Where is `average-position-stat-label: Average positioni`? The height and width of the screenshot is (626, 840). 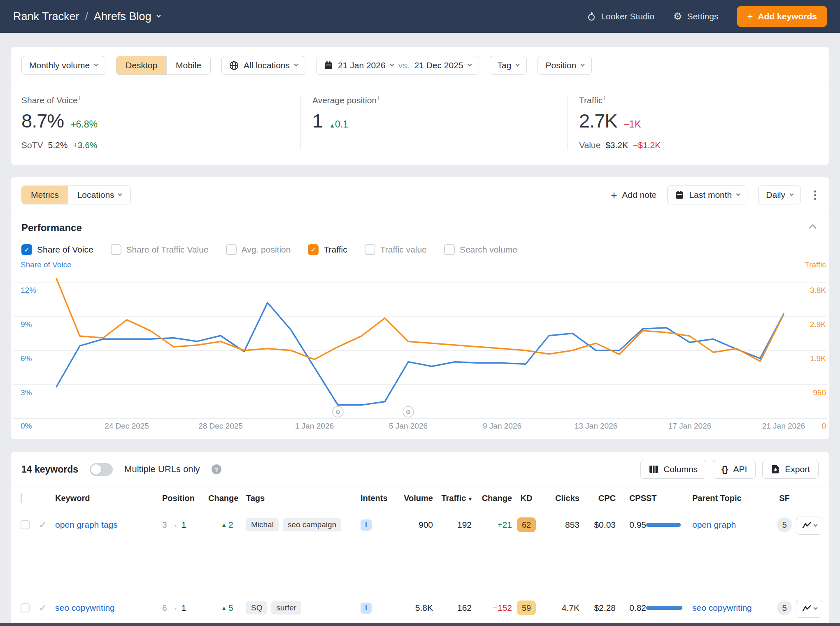 average-position-stat-label: Average positioni is located at coordinates (435, 100).